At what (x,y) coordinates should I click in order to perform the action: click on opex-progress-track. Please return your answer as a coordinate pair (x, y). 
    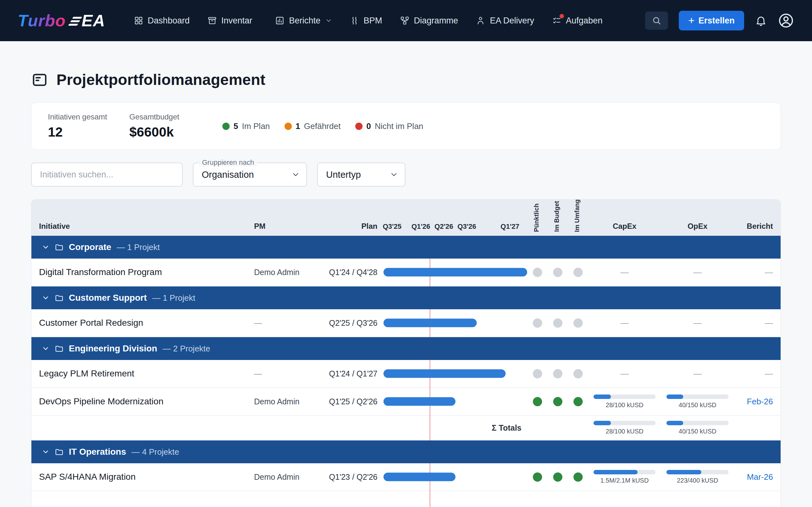
    Looking at the image, I should click on (697, 423).